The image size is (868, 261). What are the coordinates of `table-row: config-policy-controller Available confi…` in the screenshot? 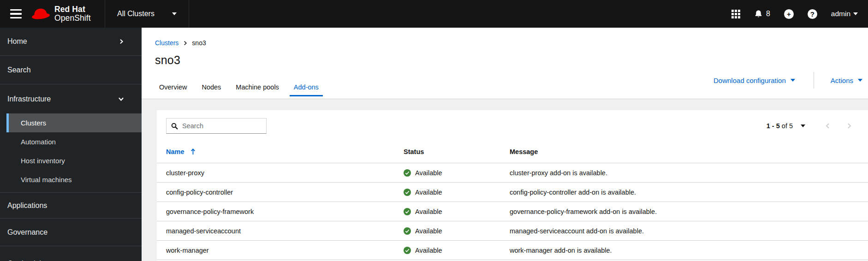 It's located at (512, 192).